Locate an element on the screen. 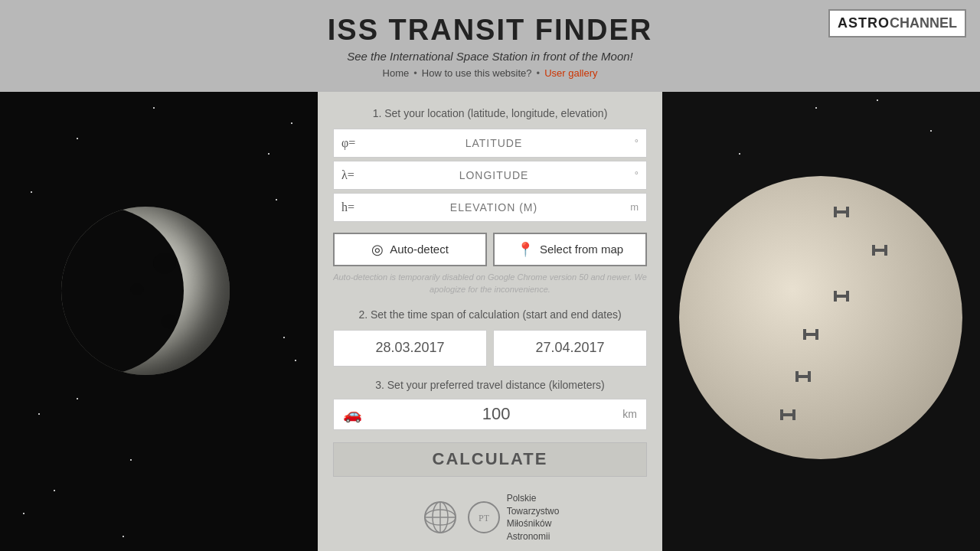  navigation: Home • How to use this website? • User g… is located at coordinates (490, 73).